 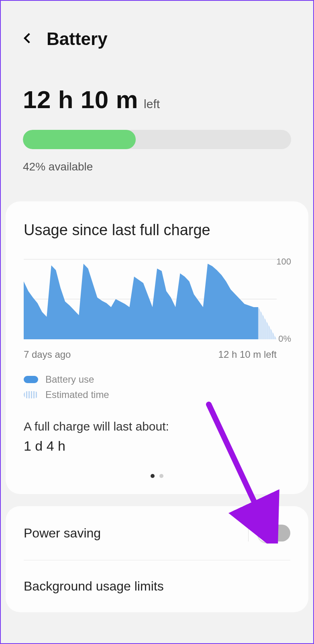 I want to click on usage-card-title: Usage since last full charge, so click(x=157, y=230).